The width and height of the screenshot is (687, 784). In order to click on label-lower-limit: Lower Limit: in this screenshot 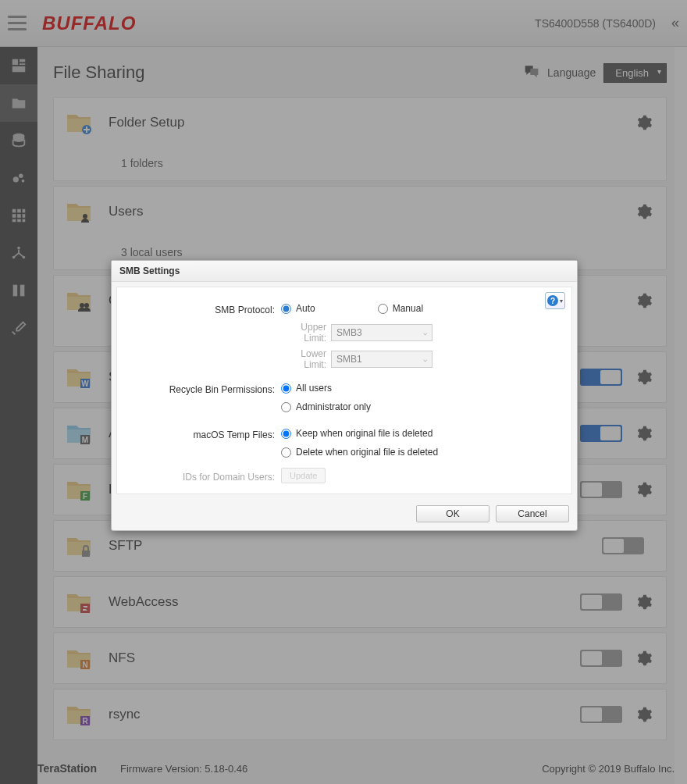, I will do `click(306, 359)`.